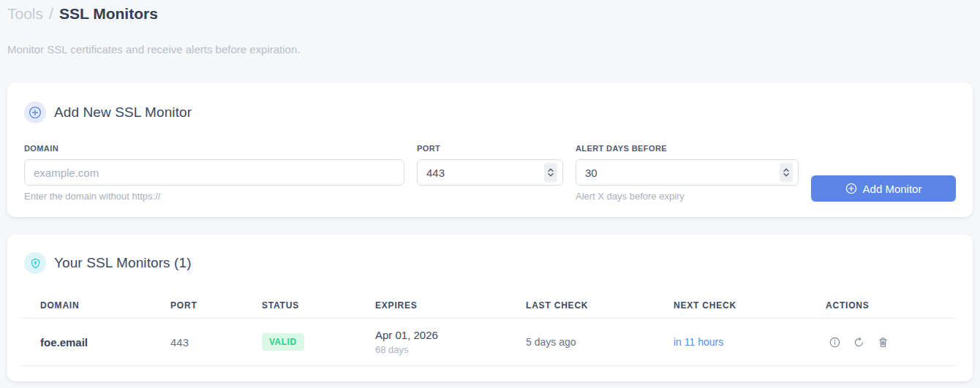 This screenshot has width=980, height=388. I want to click on monitor-expires-cell: Apr 01, 2026 68 days, so click(430, 342).